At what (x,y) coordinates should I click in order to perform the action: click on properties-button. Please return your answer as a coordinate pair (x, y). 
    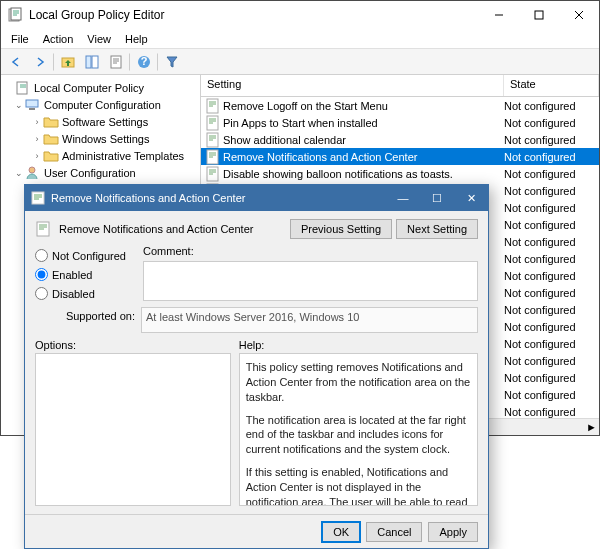
    Looking at the image, I should click on (116, 62).